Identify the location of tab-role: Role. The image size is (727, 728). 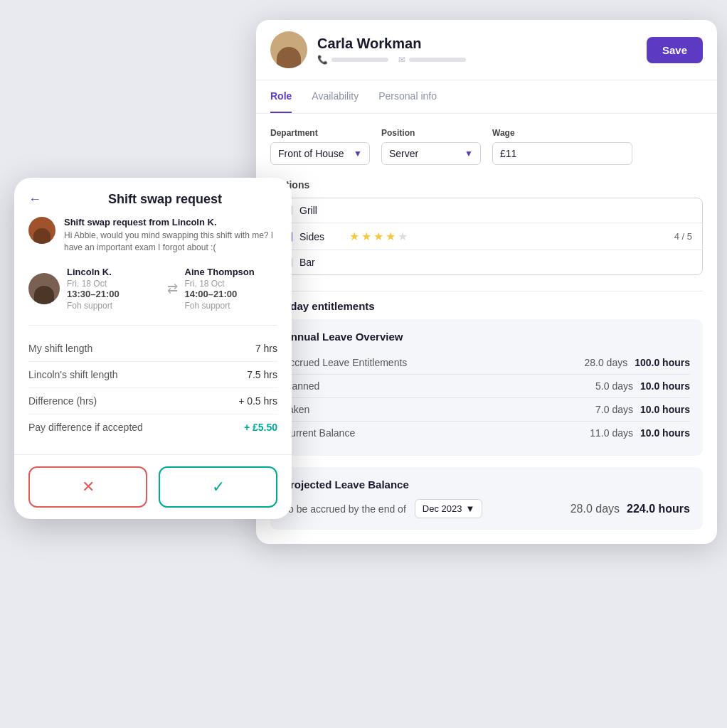
(281, 97).